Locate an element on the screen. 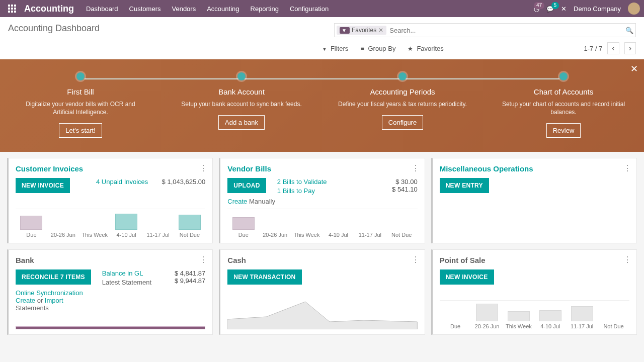 The height and width of the screenshot is (362, 644). bank-balance-bar is located at coordinates (111, 328).